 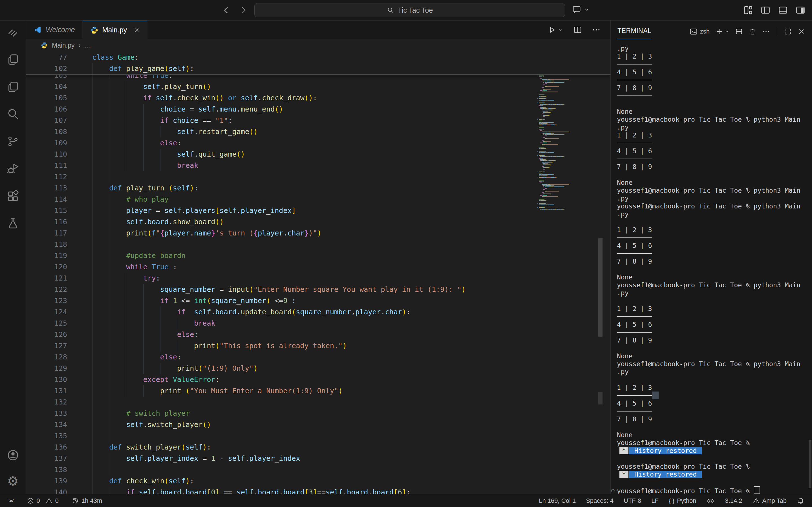 I want to click on line-number: 138, so click(x=51, y=470).